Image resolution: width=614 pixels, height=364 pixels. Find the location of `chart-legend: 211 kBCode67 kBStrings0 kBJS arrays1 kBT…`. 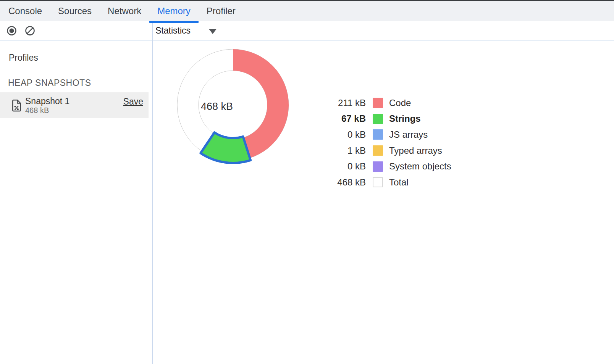

chart-legend: 211 kBCode67 kBStrings0 kBJS arrays1 kBT… is located at coordinates (390, 143).